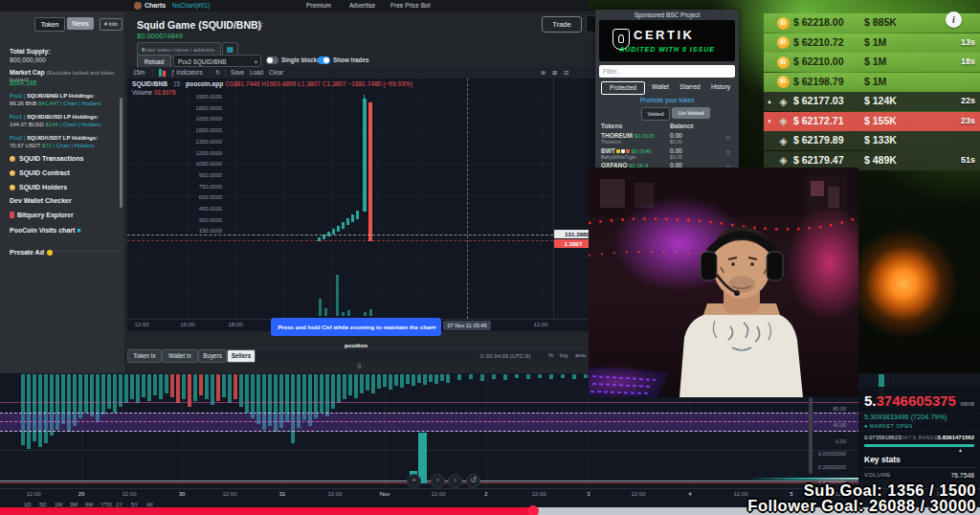  Describe the element at coordinates (721, 87) in the screenshot. I see `certik-tab-history: History` at that location.